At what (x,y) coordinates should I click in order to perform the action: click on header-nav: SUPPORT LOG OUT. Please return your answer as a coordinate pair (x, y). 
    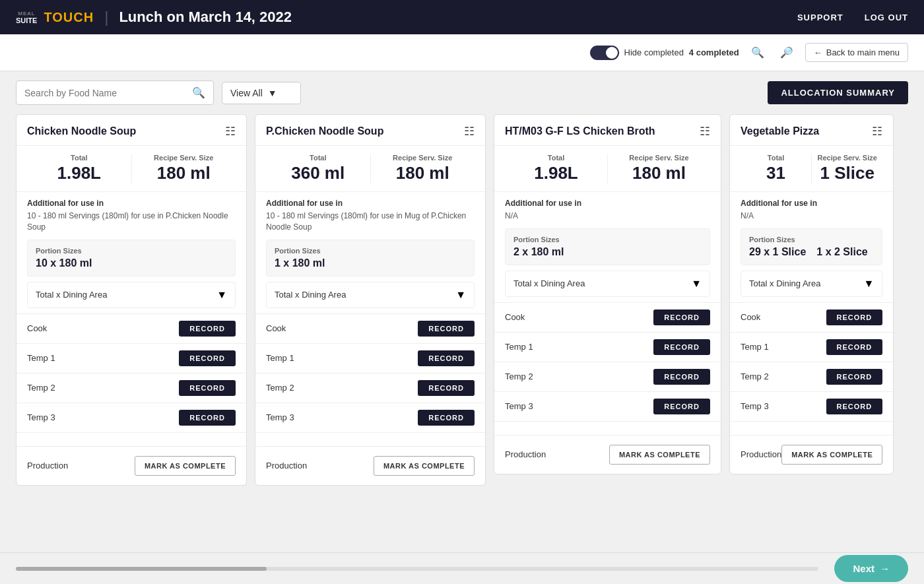
    Looking at the image, I should click on (853, 17).